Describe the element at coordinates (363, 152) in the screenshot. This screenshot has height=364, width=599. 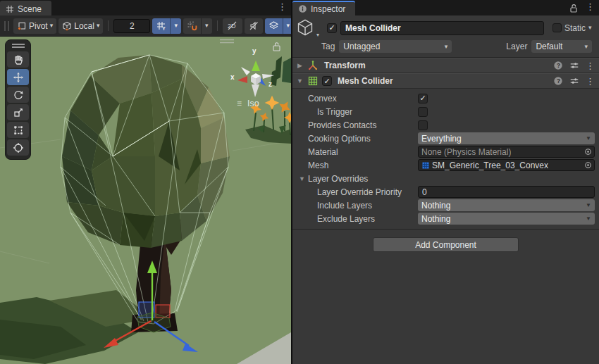
I see `material-label: Material` at that location.